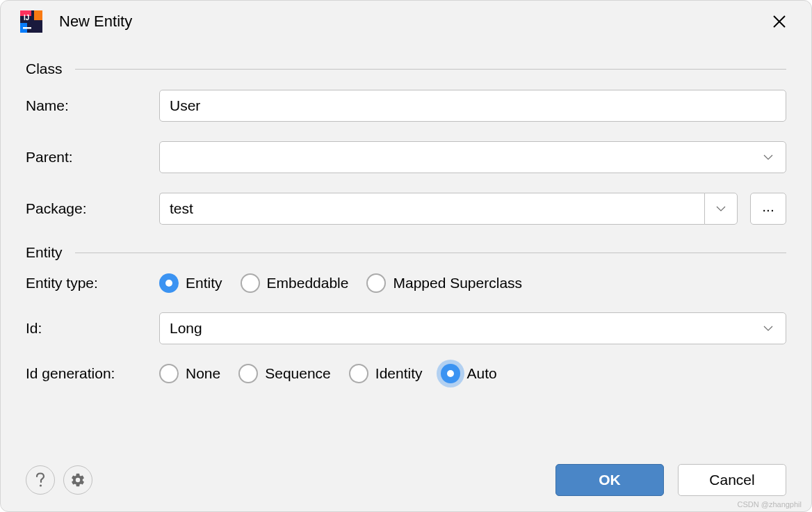 The image size is (812, 512). What do you see at coordinates (732, 480) in the screenshot?
I see `cancel-button: Cancel` at bounding box center [732, 480].